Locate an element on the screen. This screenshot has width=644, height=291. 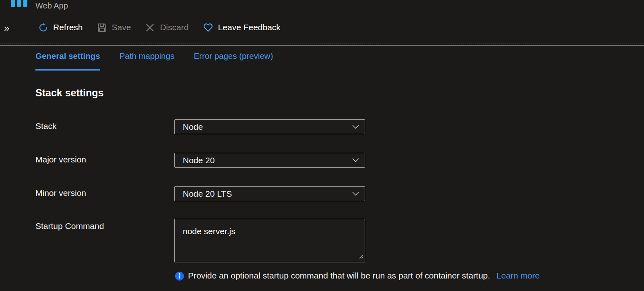
refresh-label: Refresh is located at coordinates (68, 27).